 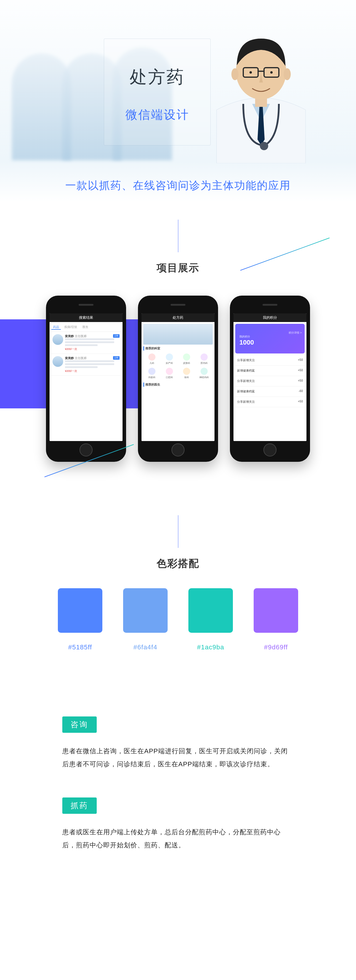 What do you see at coordinates (178, 564) in the screenshot?
I see `section-title-palette: 色彩搭配` at bounding box center [178, 564].